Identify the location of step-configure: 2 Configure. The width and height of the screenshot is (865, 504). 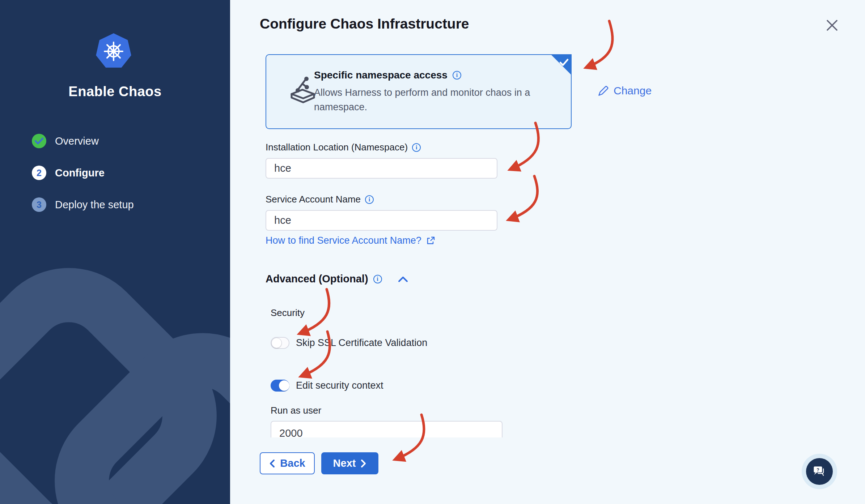
(83, 173).